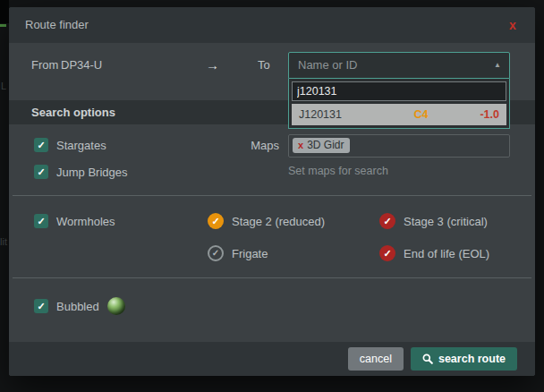 Image resolution: width=544 pixels, height=392 pixels. Describe the element at coordinates (250, 254) in the screenshot. I see `frigate-label: Frigate` at that location.